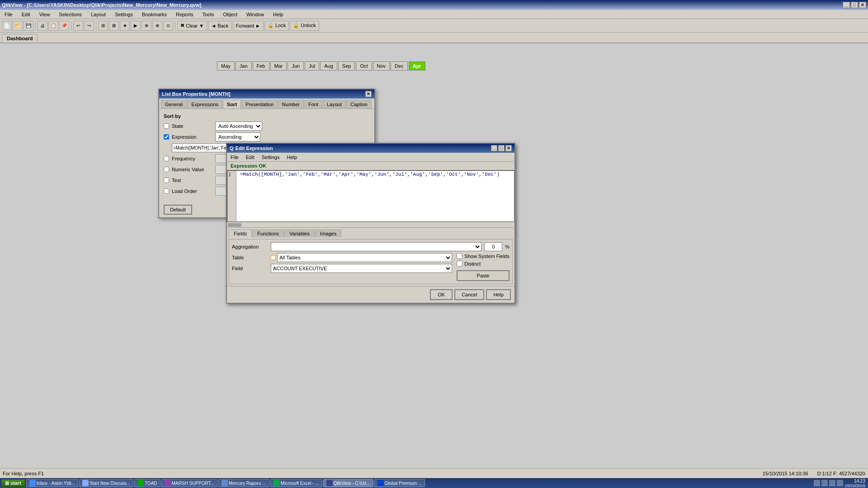 The height and width of the screenshot is (488, 868). I want to click on month-sep: Sep, so click(347, 66).